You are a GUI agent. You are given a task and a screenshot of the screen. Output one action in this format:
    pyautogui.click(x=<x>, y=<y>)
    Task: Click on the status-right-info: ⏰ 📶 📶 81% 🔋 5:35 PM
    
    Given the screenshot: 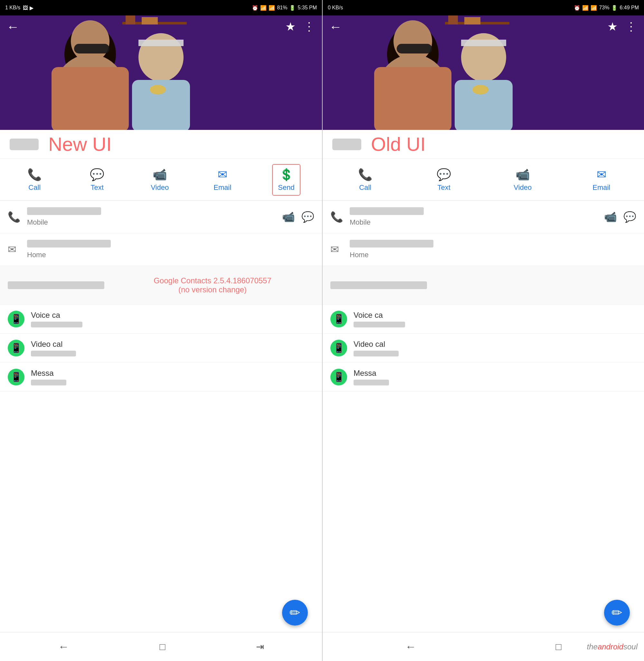 What is the action you would take?
    pyautogui.click(x=284, y=8)
    